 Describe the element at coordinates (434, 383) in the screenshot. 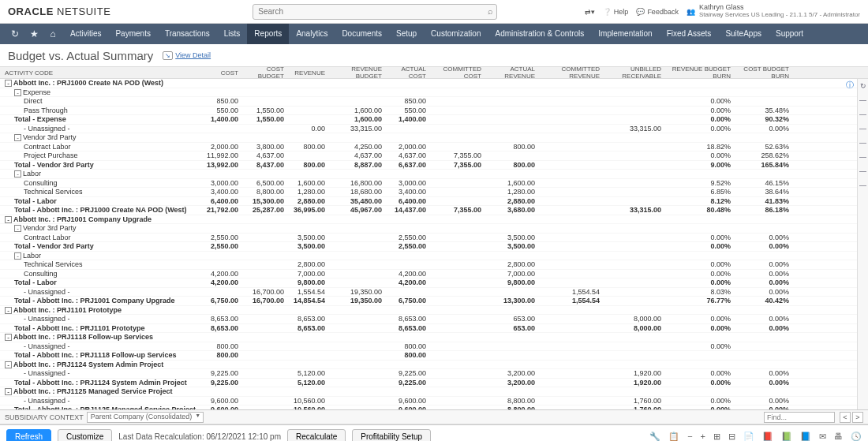

I see `table-row: Total - Abbott Inc. : PRJ1124 System Adm…` at that location.